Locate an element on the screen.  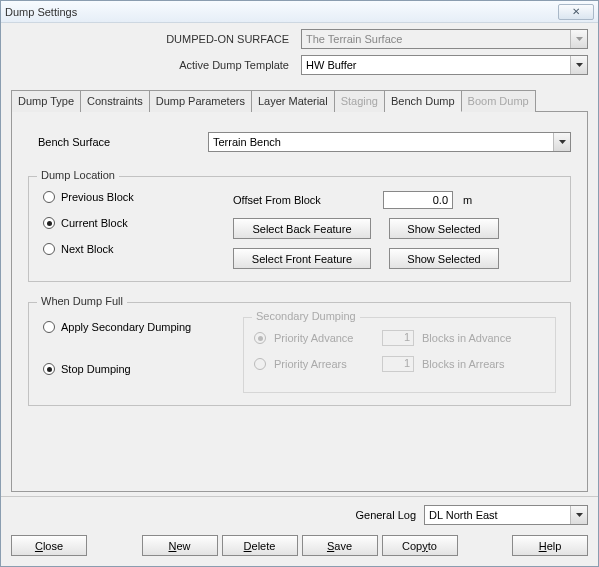
arrears-count-input: 1 is located at coordinates (398, 364).